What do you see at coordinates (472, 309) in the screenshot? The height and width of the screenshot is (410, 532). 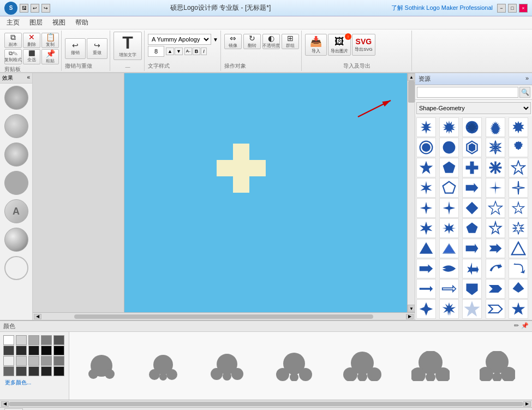 I see `shape-star5-outline3` at bounding box center [472, 309].